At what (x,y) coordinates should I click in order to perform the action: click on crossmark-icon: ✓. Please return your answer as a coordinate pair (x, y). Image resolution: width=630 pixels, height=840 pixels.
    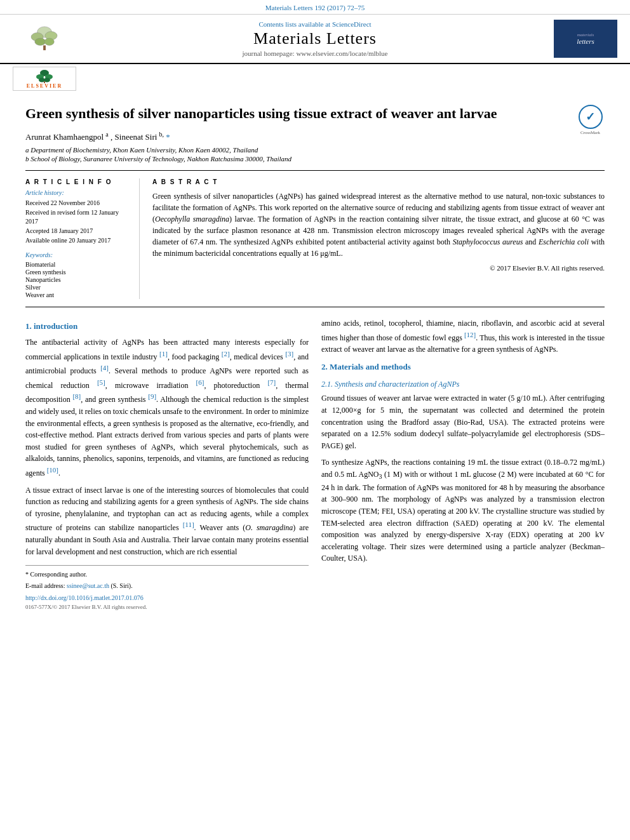
    Looking at the image, I should click on (591, 117).